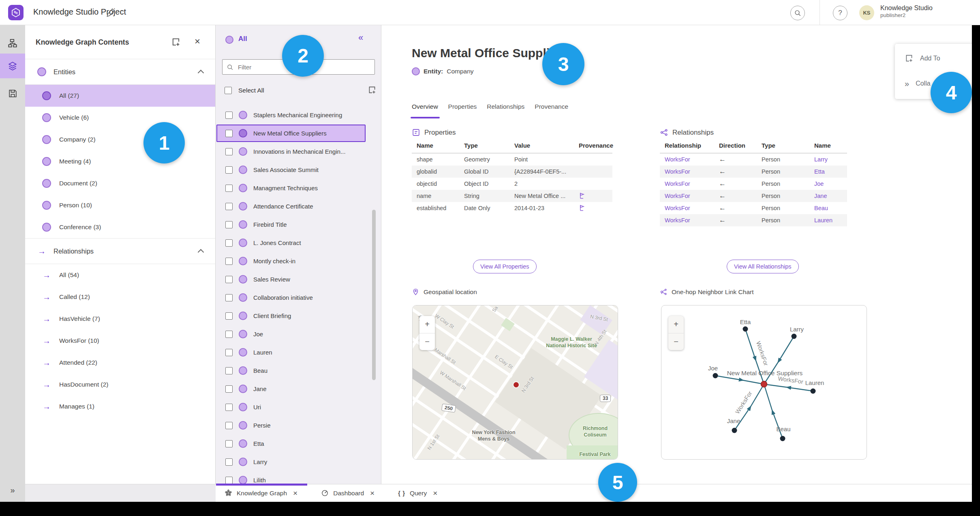  I want to click on entity-instance-item: Lilith, so click(291, 478).